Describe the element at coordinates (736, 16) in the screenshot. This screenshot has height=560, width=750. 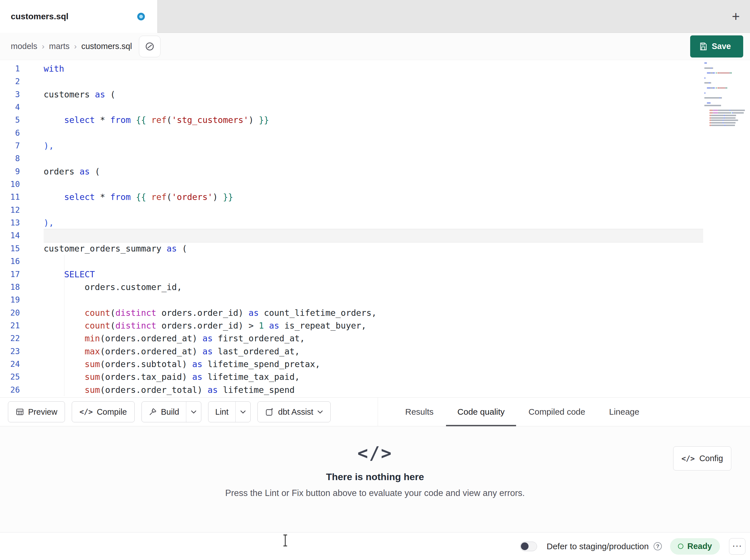
I see `new-tab-button: +` at that location.